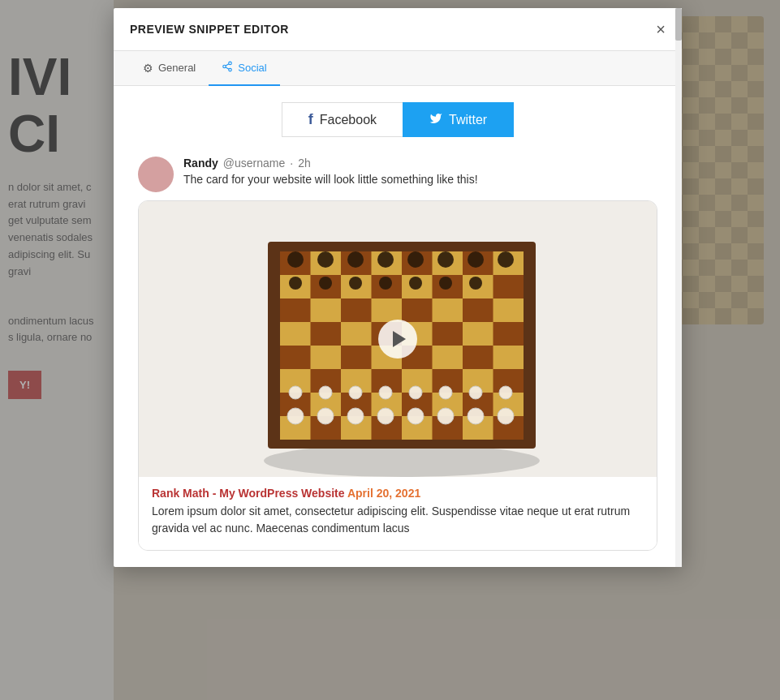 This screenshot has height=700, width=780. Describe the element at coordinates (398, 68) in the screenshot. I see `modal-tabs: ⚙ General Social` at that location.